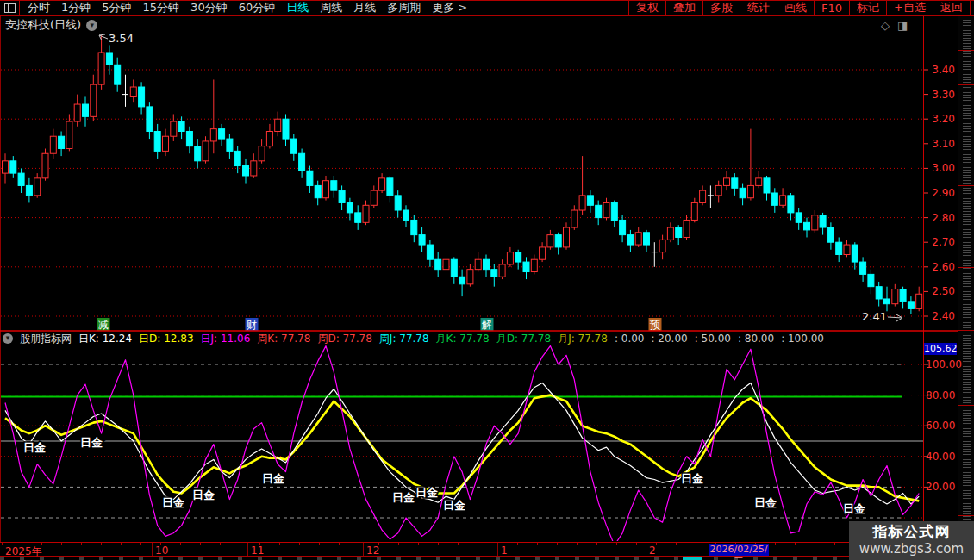 The width and height of the screenshot is (974, 560). Describe the element at coordinates (450, 8) in the screenshot. I see `period-tab-更多 >: 更多 >` at that location.